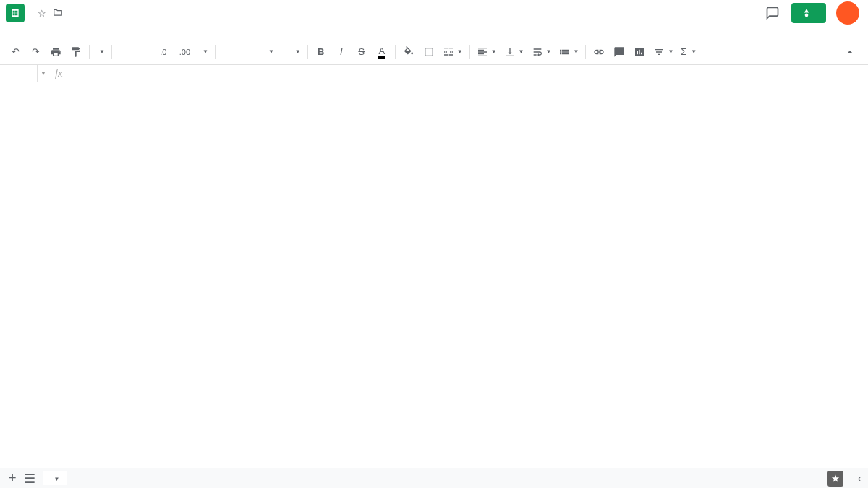 This screenshot has width=868, height=488. Describe the element at coordinates (453, 52) in the screenshot. I see `merge-cells-button: ▼` at that location.